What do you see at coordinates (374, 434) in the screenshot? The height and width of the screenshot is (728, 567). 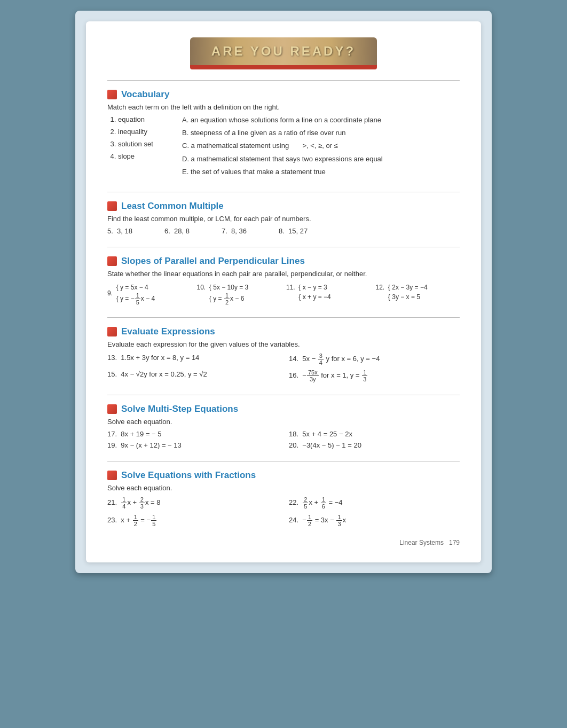 I see `multistep-18: 18. 5x + 4 = 25 − 2x` at bounding box center [374, 434].